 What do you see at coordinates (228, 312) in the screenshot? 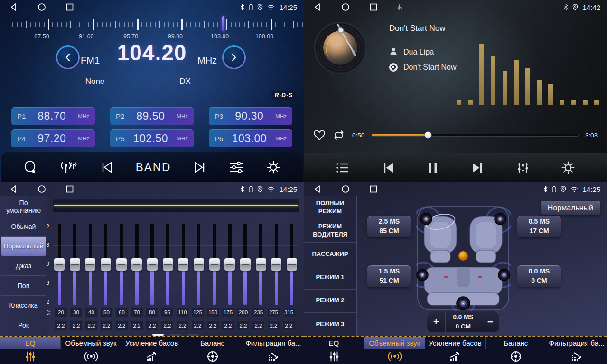
I see `fc-value-box: 175` at bounding box center [228, 312].